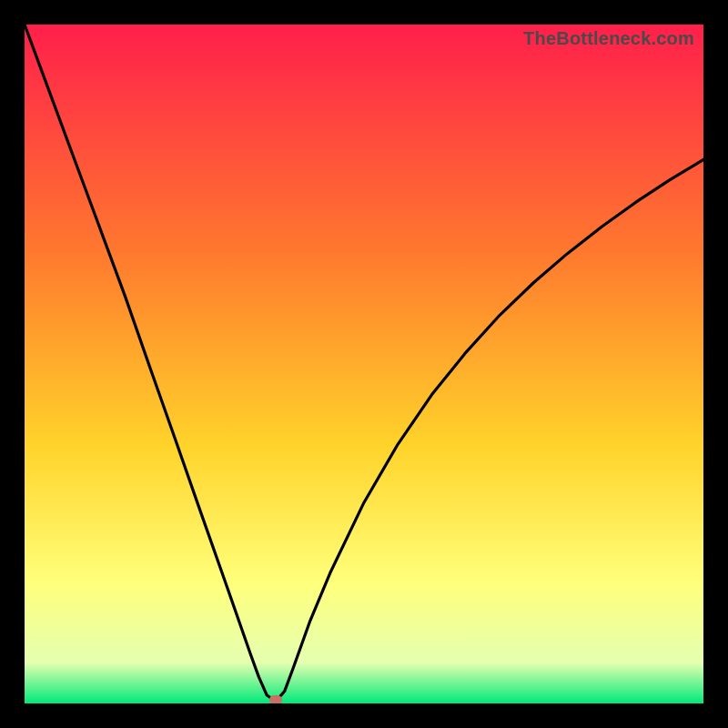  Describe the element at coordinates (609, 38) in the screenshot. I see `watermark-text: TheBottleneck.com` at that location.